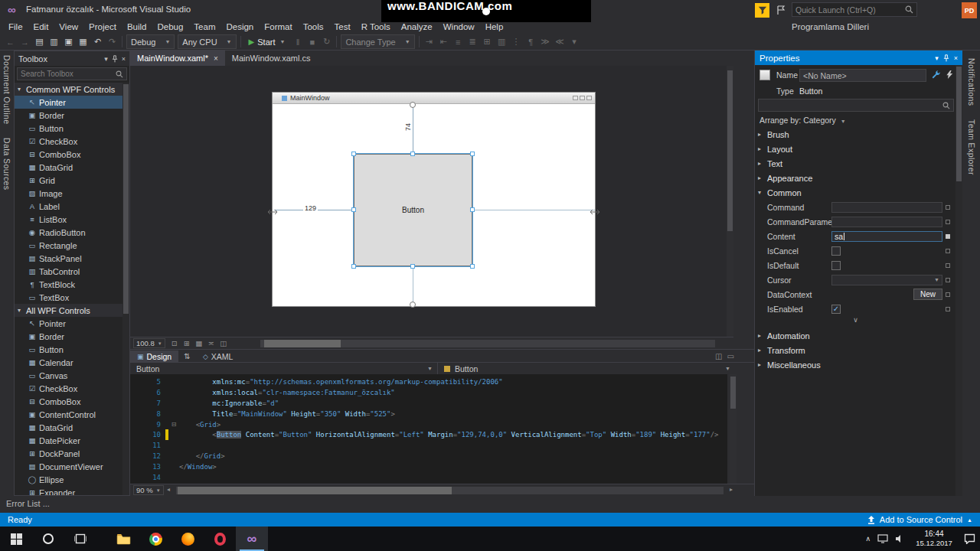 Image resolution: width=980 pixels, height=551 pixels. I want to click on resize-handle-n, so click(413, 154).